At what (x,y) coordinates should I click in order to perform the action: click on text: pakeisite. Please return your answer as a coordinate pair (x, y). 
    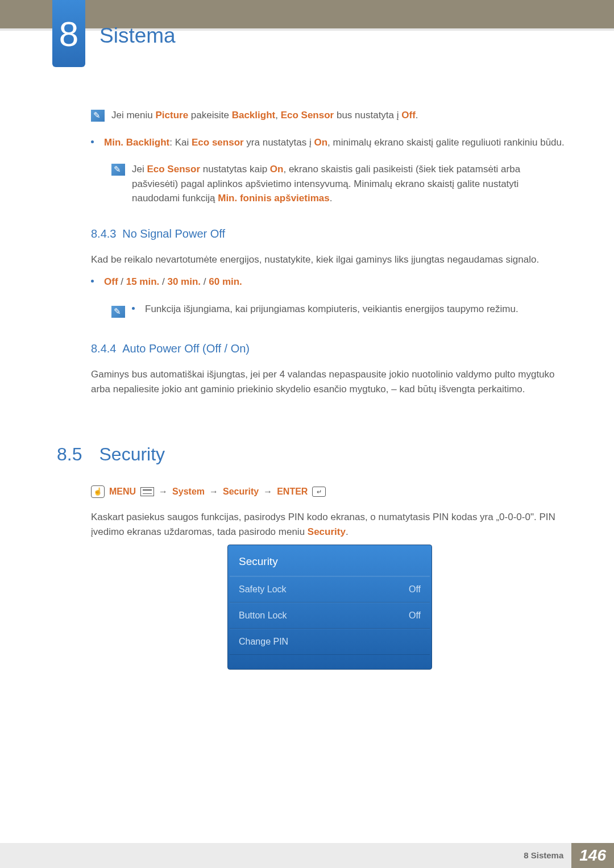
    Looking at the image, I should click on (210, 115).